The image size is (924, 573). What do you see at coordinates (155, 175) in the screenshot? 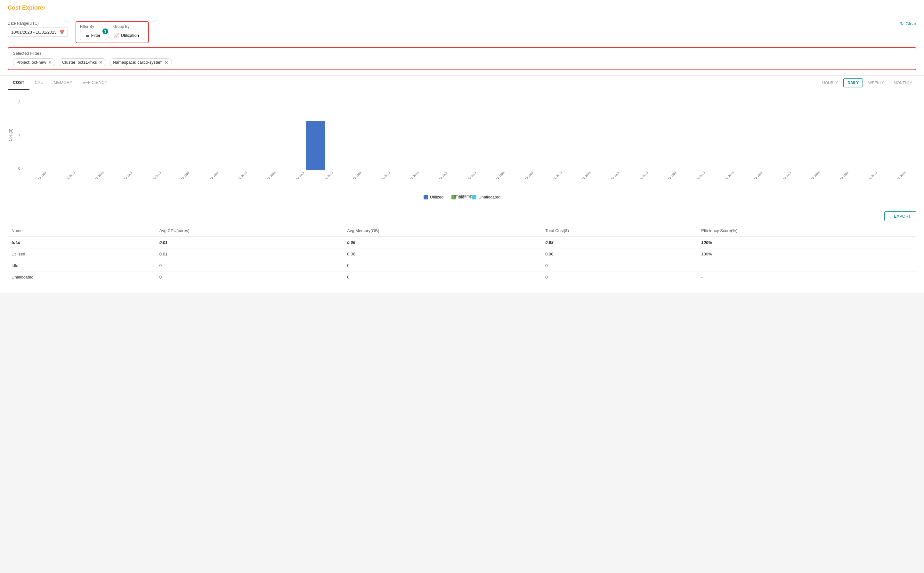
I see `x-label: 05-10-2023` at bounding box center [155, 175].